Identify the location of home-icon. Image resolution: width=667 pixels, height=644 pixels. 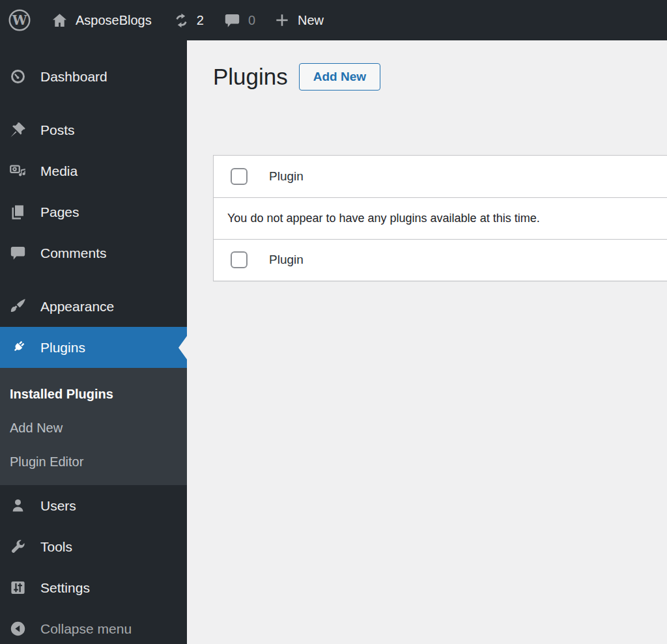
(60, 21).